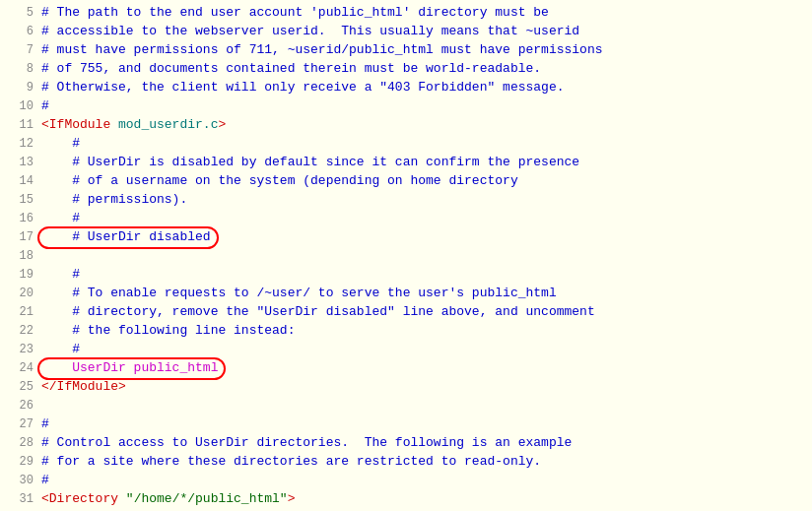 This screenshot has width=812, height=511. Describe the element at coordinates (406, 293) in the screenshot. I see `code-line: 20 # To enable requests to /~user/ to se…` at that location.